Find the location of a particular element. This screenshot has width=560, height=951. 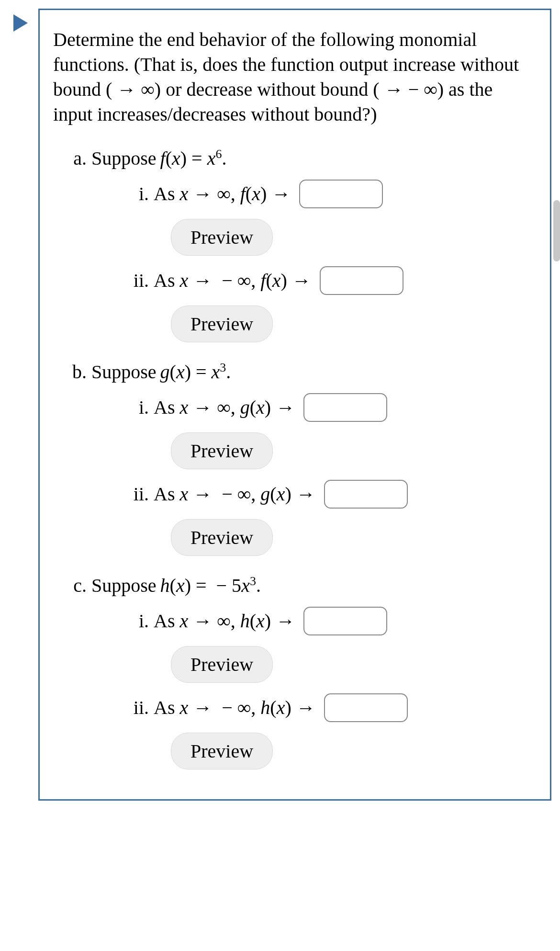

part-a-i-input is located at coordinates (341, 194).